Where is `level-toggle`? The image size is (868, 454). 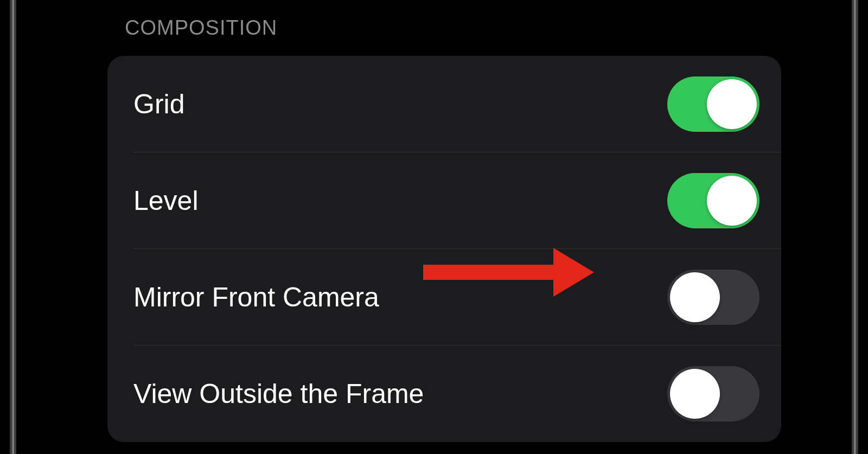
level-toggle is located at coordinates (713, 201).